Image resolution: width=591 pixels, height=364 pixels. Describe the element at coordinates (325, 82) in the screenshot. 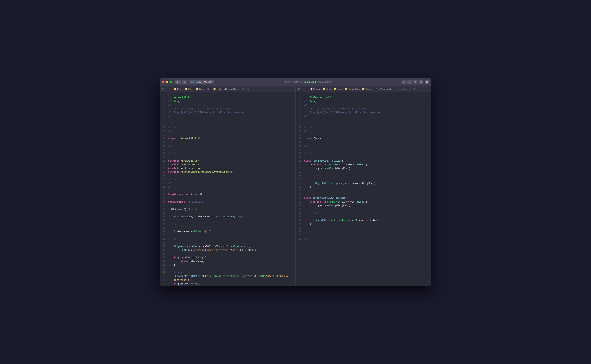

I see `status-time: Today at 09:28` at that location.